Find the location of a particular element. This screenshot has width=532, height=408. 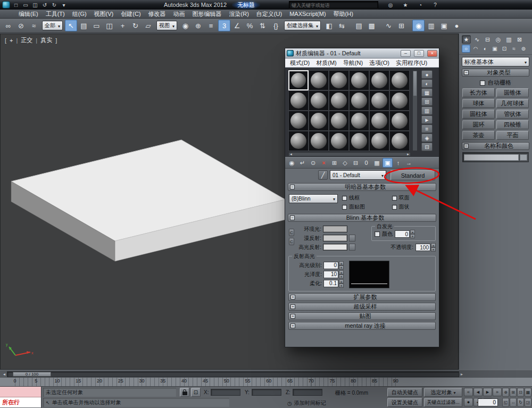

material-type-button: Standard is located at coordinates (413, 176).